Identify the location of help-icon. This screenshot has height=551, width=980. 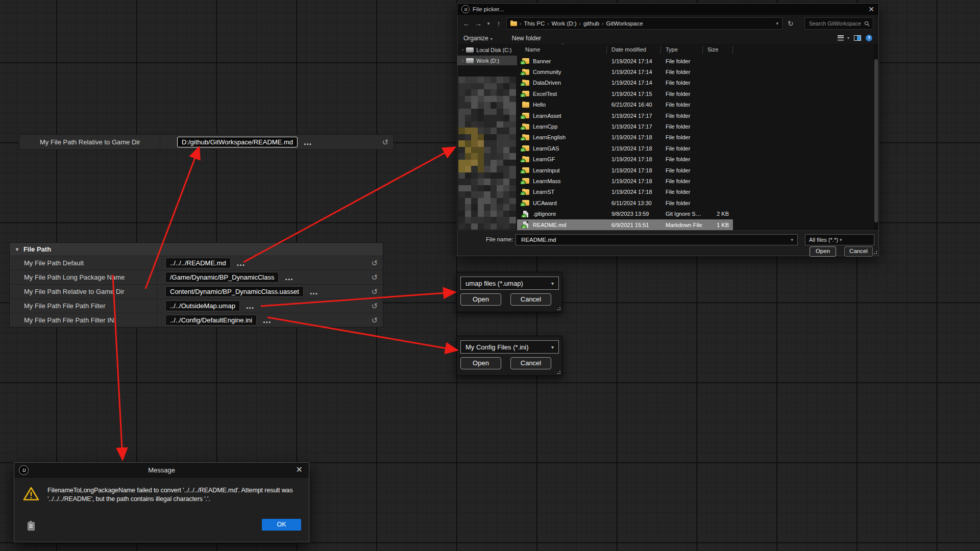
(869, 38).